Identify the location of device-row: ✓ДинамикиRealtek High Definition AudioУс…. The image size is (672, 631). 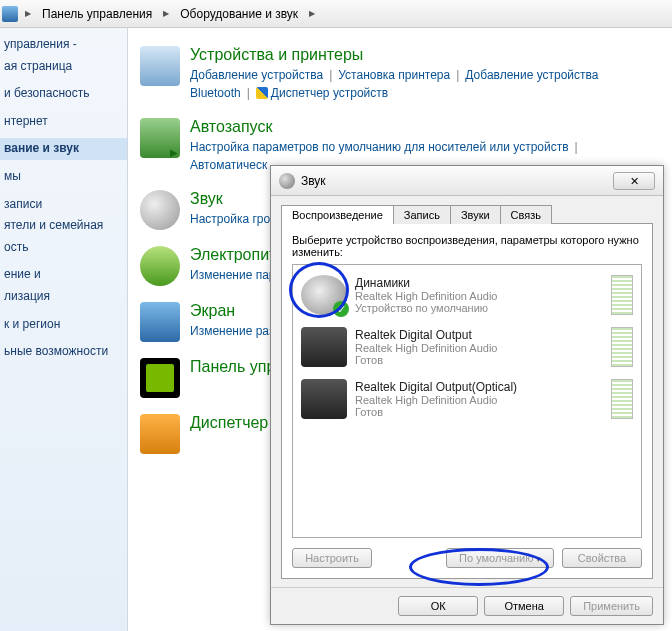
(467, 295).